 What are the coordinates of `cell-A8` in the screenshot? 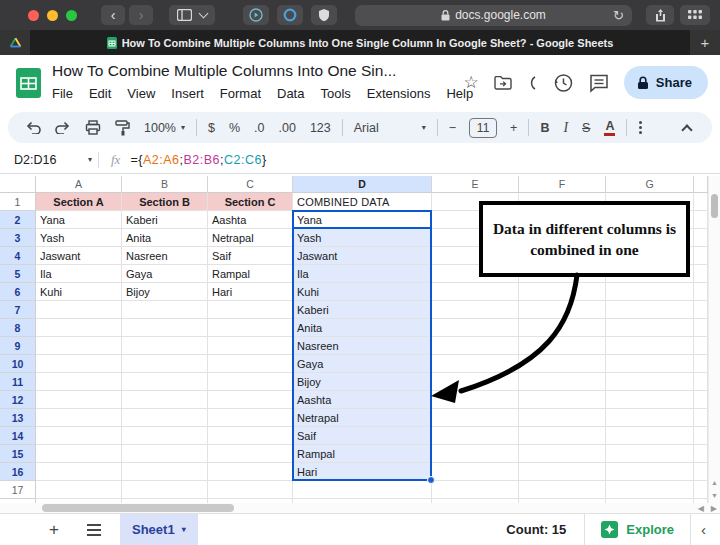 It's located at (79, 328).